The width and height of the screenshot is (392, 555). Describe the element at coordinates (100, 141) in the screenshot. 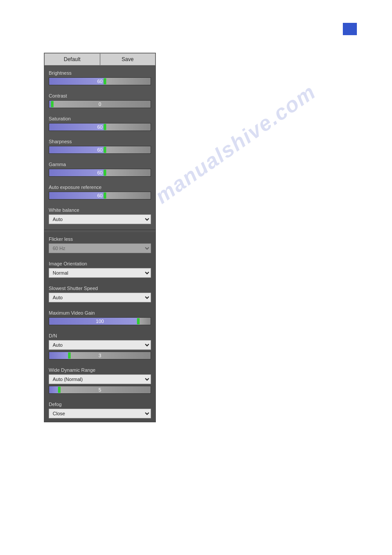

I see `sharpness-label: Sharpness` at that location.